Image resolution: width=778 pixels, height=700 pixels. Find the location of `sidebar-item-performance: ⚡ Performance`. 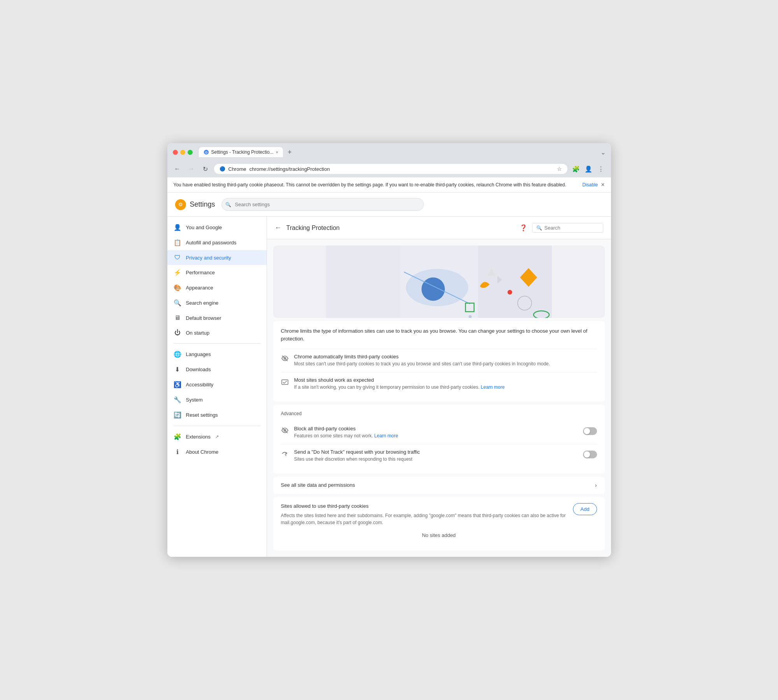

sidebar-item-performance: ⚡ Performance is located at coordinates (217, 272).